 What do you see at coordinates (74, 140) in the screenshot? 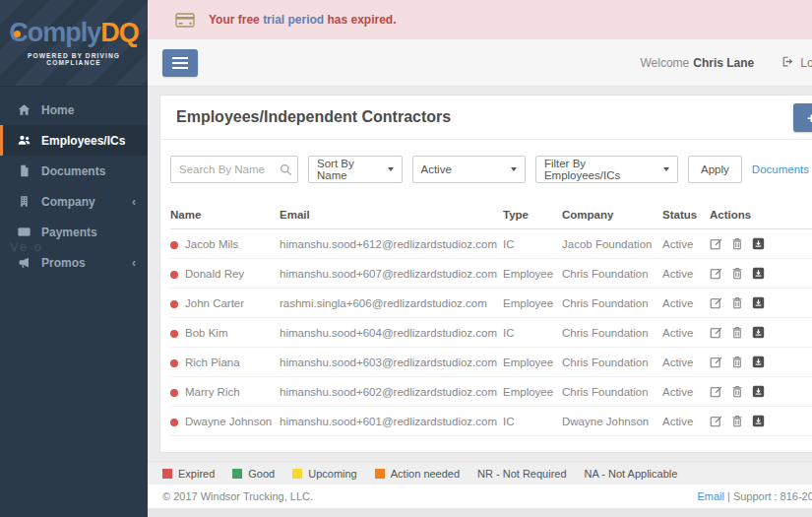
I see `sidebar-item-employees-ics: Employees/ICs` at bounding box center [74, 140].